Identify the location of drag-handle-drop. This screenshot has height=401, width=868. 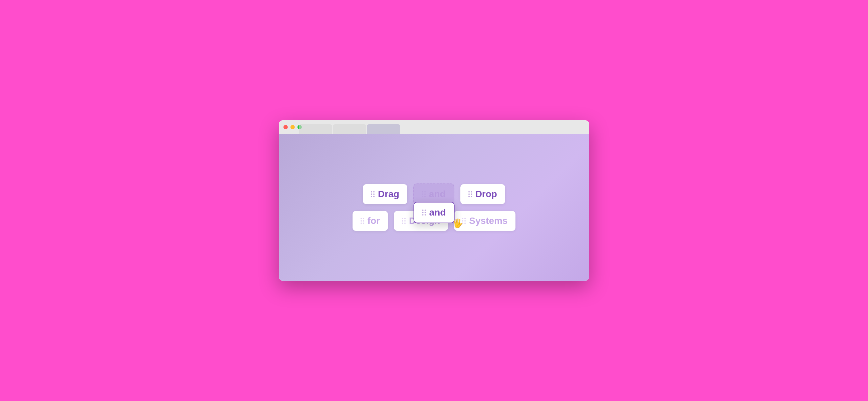
(470, 194).